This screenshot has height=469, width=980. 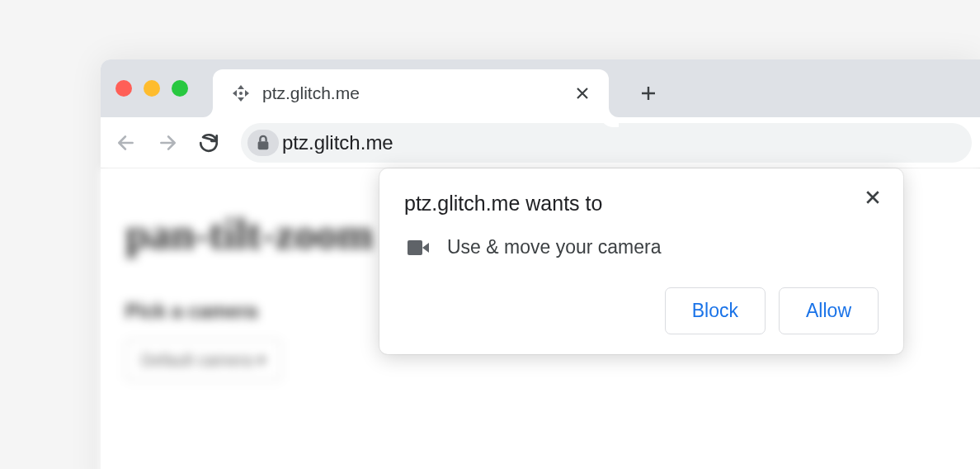 I want to click on browser-toolbar: ptz.glitch.me, so click(x=540, y=143).